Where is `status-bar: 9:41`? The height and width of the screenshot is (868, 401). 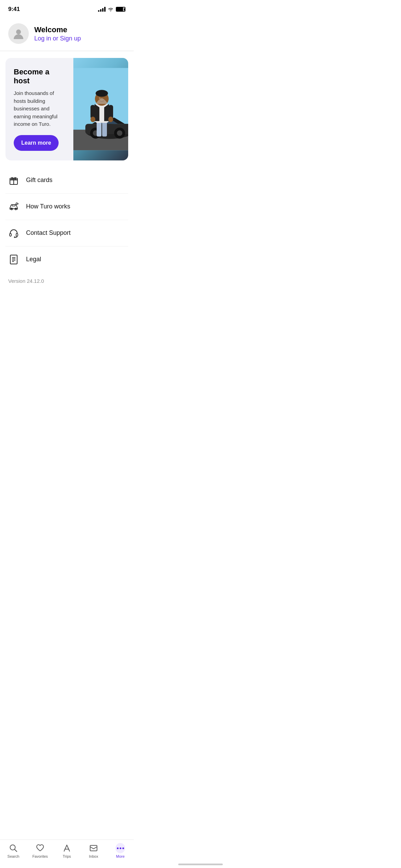 status-bar: 9:41 is located at coordinates (67, 8).